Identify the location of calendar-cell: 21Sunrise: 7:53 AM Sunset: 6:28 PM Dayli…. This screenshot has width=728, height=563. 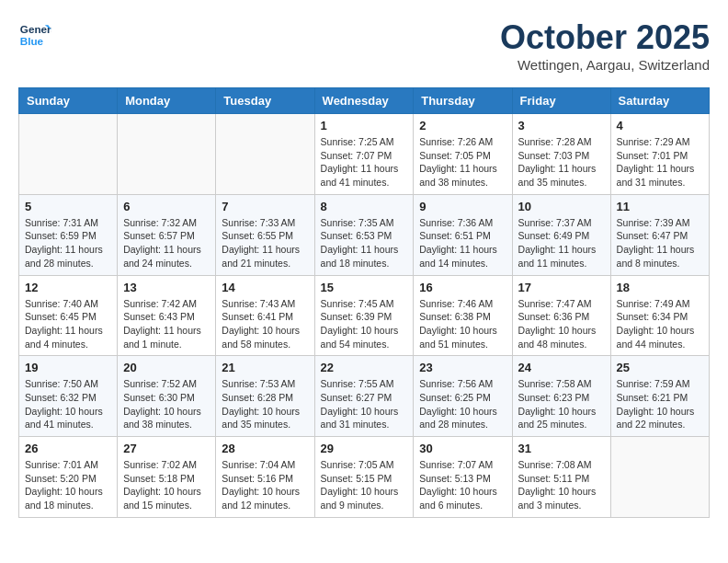
(265, 396).